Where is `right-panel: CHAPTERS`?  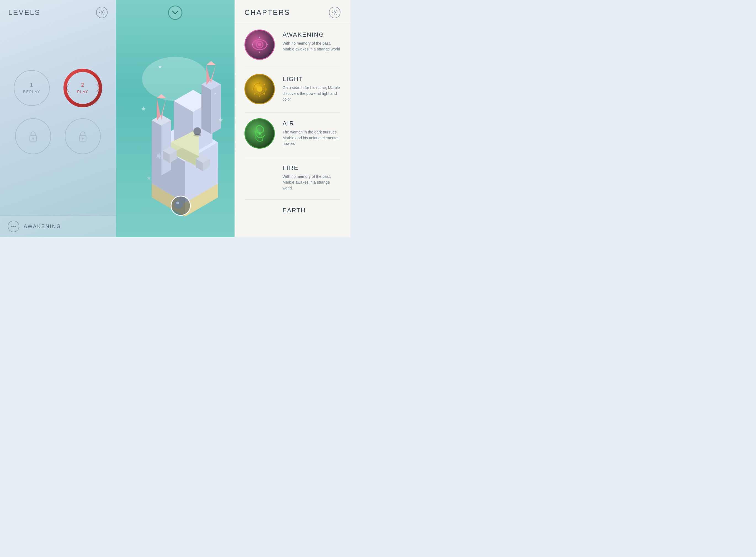 right-panel: CHAPTERS is located at coordinates (292, 119).